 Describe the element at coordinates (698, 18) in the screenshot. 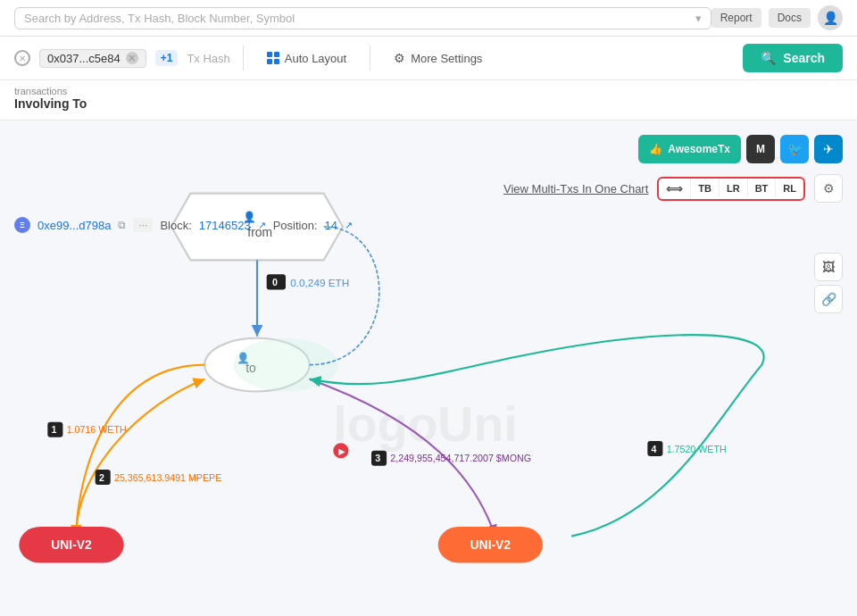

I see `dropdown-arrow: ▾` at that location.